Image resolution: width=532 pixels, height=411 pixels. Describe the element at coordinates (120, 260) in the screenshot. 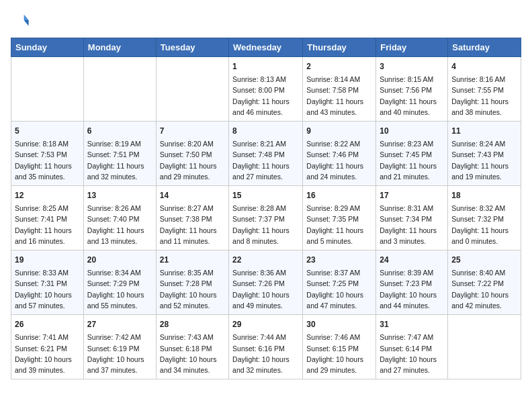

I see `day-number: 20` at that location.